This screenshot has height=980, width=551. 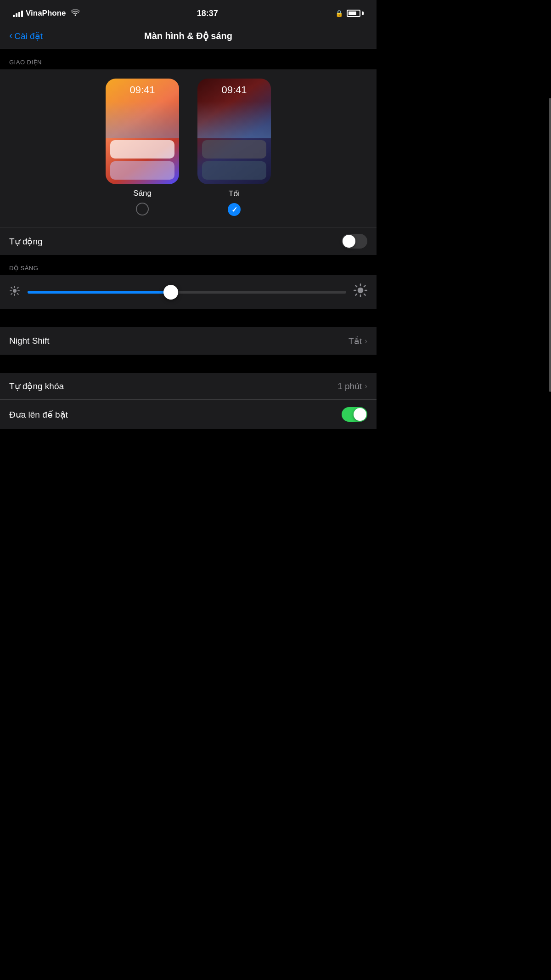 I want to click on navigation-bar: ‹ Cài đặt Màn hình & Độ sáng, so click(x=188, y=37).